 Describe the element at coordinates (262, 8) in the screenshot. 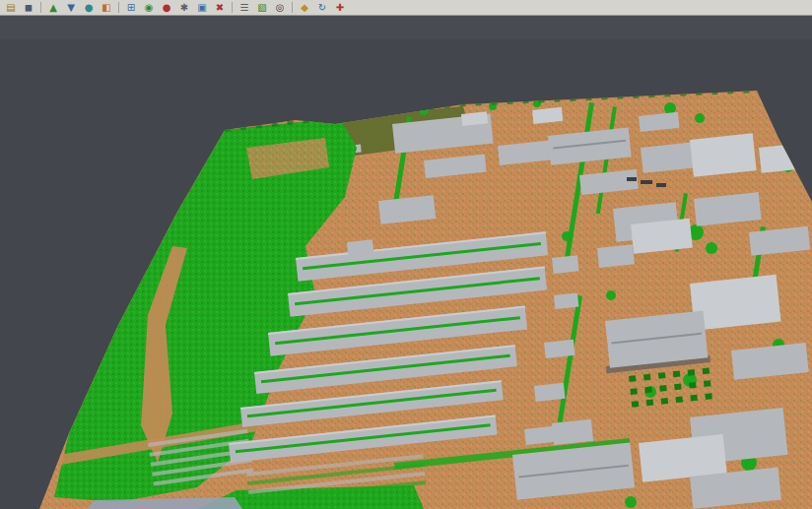

I see `classify-icon: ▧` at that location.